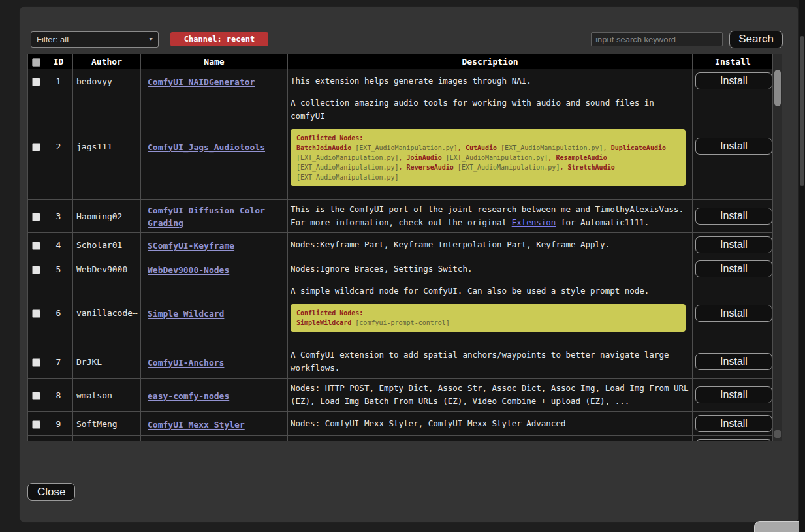  Describe the element at coordinates (490, 362) in the screenshot. I see `row-description: A ComfyUI extension to add spatial ancho…` at that location.